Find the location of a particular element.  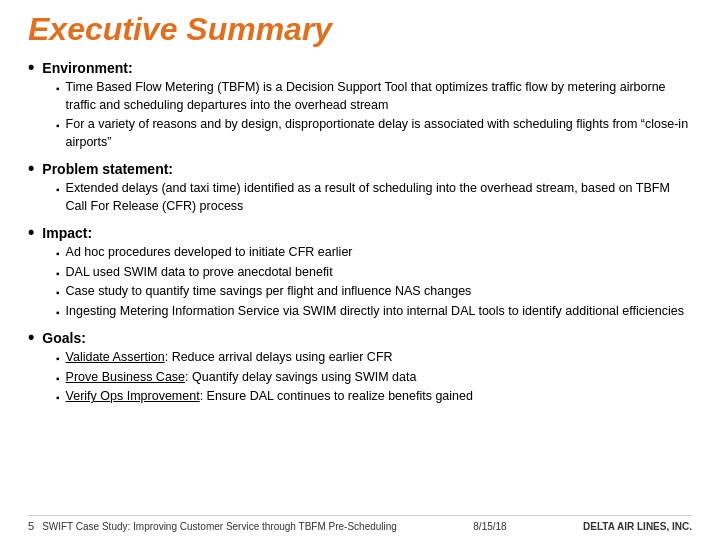

goals-item-1: Validate Assertion: Reduce arrival delay… is located at coordinates (379, 358).